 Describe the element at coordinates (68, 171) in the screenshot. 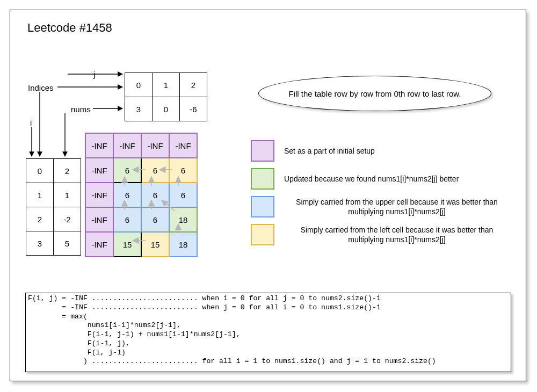

I see `left-num-0: 2` at that location.